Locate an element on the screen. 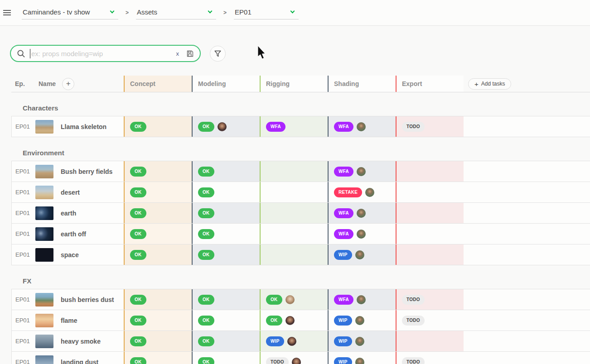 This screenshot has height=364, width=590. asset-name: Llama skeleton is located at coordinates (83, 127).